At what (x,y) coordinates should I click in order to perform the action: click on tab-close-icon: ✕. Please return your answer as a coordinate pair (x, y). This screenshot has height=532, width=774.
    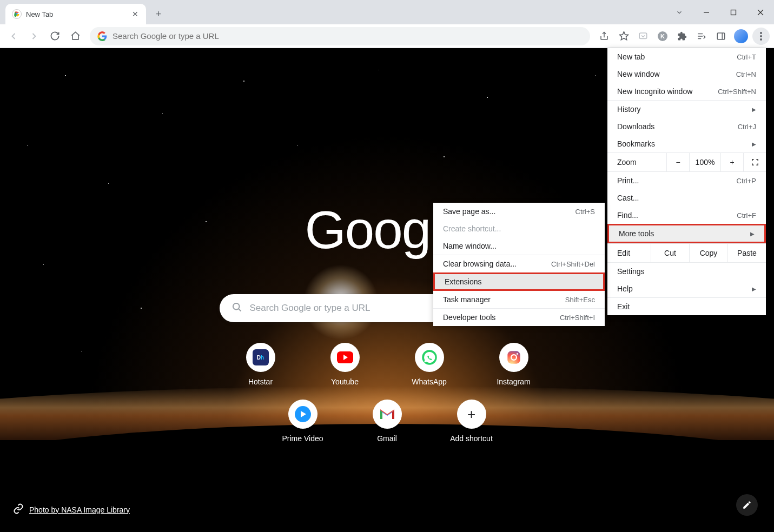
    Looking at the image, I should click on (135, 14).